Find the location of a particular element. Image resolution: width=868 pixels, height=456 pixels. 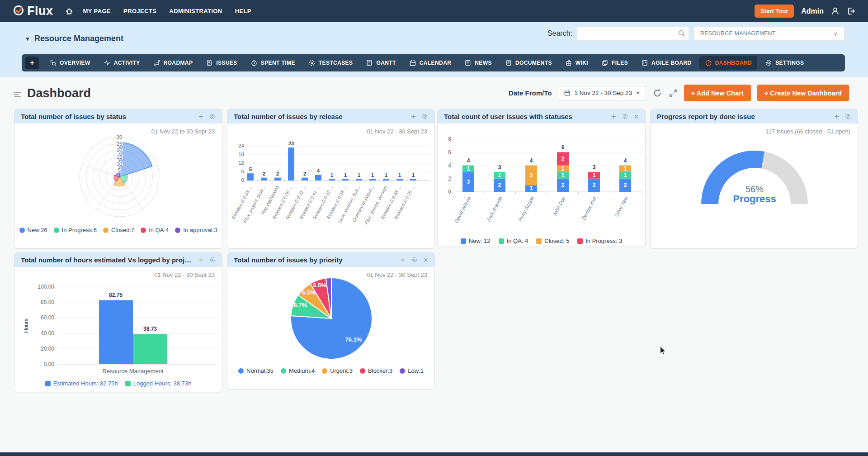

user-icon is located at coordinates (835, 11).